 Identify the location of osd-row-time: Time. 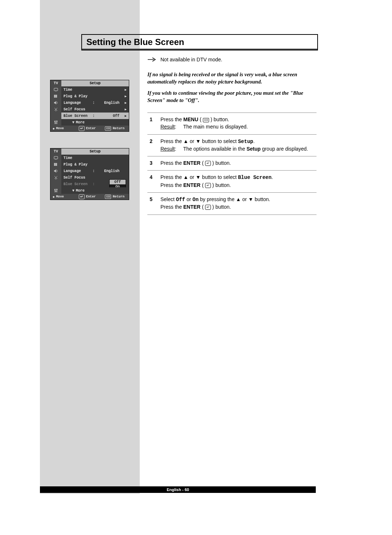
(90, 158).